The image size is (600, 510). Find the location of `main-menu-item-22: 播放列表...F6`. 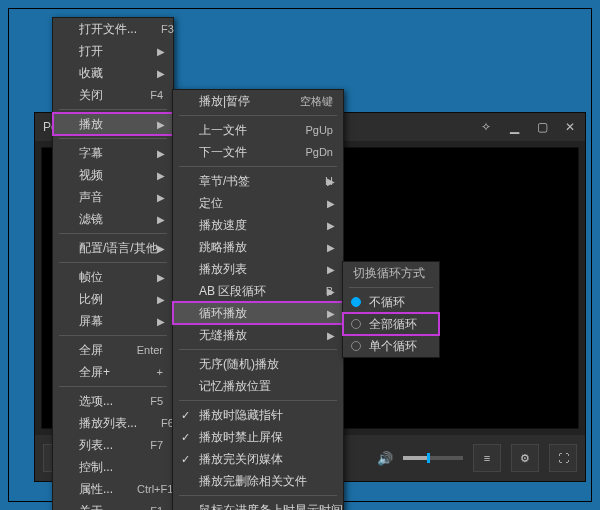

main-menu-item-22: 播放列表...F6 is located at coordinates (113, 423).